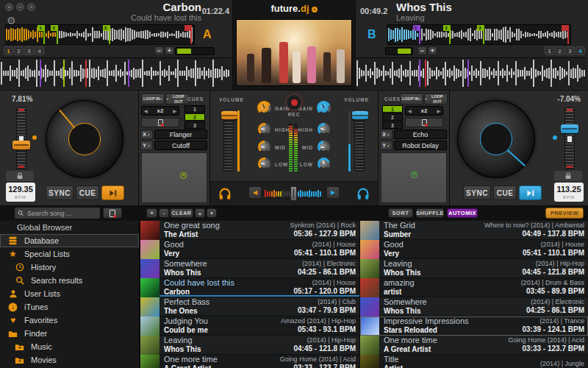  What do you see at coordinates (474, 269) in the screenshot?
I see `right-track-row: LeavingWhos This(2014) | Hip-Hop04:45 - …` at bounding box center [474, 269].